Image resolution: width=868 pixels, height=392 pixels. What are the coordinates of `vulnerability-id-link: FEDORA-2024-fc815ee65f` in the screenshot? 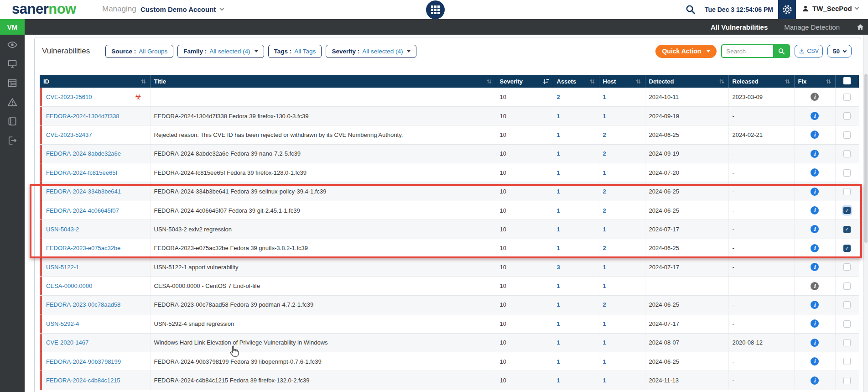 It's located at (82, 172).